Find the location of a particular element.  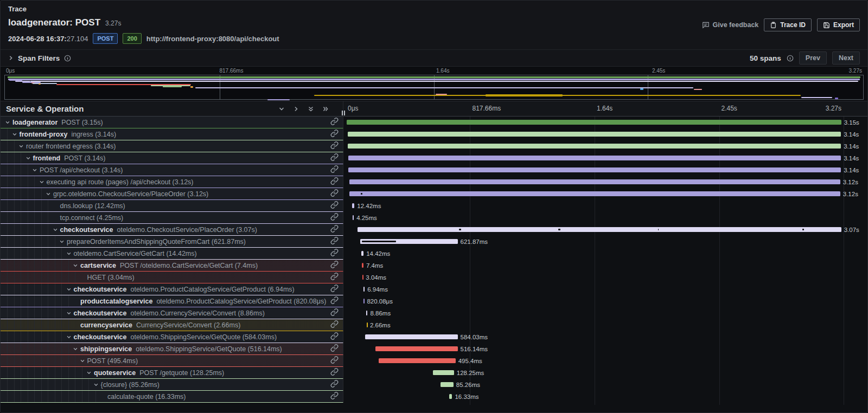

span-row-label: shippingserviceoteldemo.ShippingService/… is located at coordinates (172, 349).